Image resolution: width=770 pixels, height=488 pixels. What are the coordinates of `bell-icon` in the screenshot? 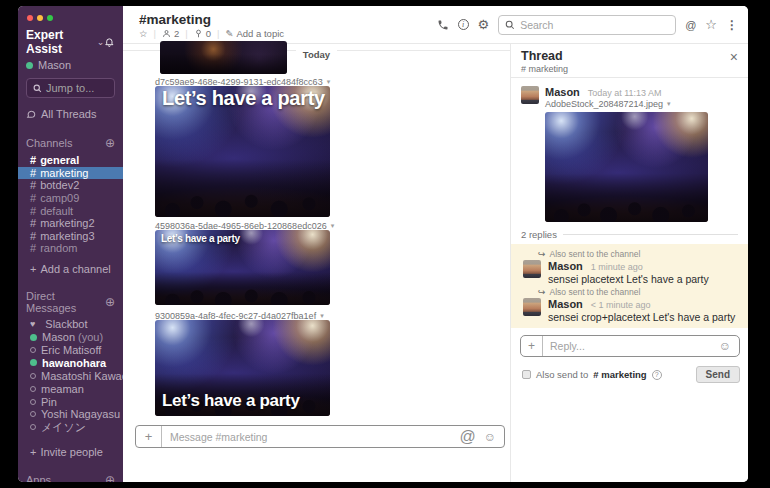 It's located at (110, 42).